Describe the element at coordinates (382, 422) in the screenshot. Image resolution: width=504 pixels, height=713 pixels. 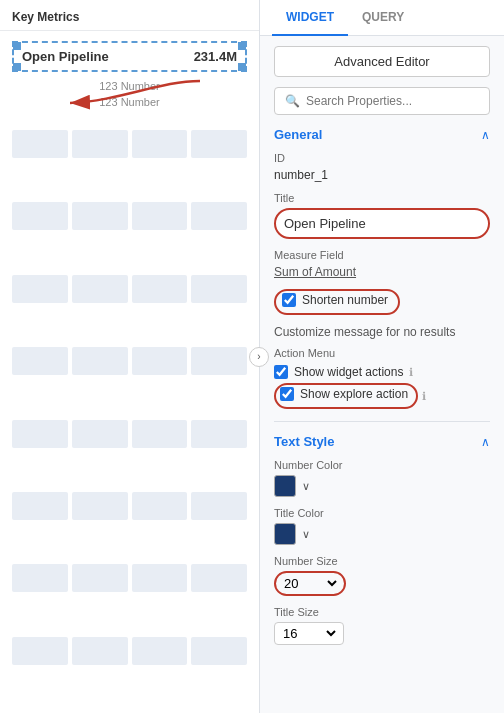
I see `section-divider` at that location.